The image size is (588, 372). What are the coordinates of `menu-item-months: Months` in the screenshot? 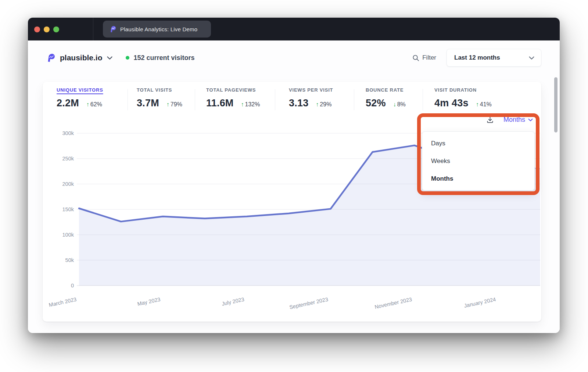 It's located at (478, 179).